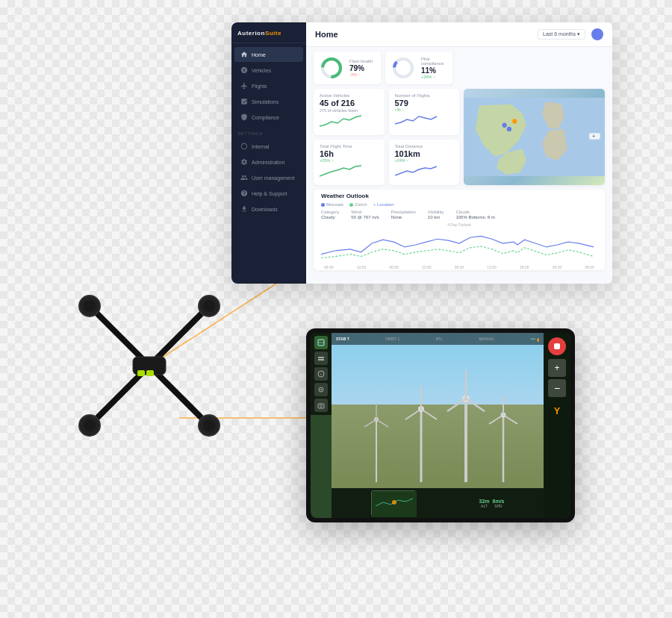 This screenshot has width=672, height=618. What do you see at coordinates (265, 102) in the screenshot?
I see `sidebar-simulations-label: Simulations` at bounding box center [265, 102].